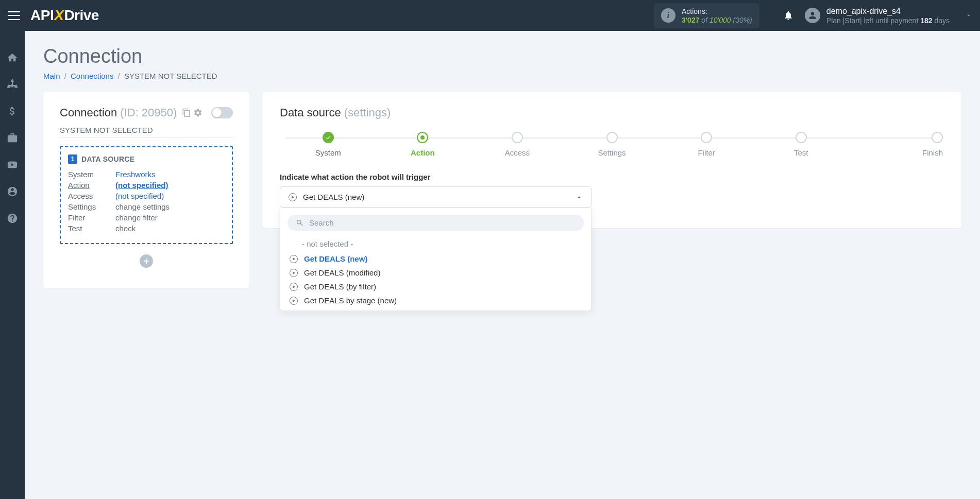 Image resolution: width=980 pixels, height=499 pixels. What do you see at coordinates (436, 273) in the screenshot?
I see `option-deals-modified: Get DEALS (modified)` at bounding box center [436, 273].